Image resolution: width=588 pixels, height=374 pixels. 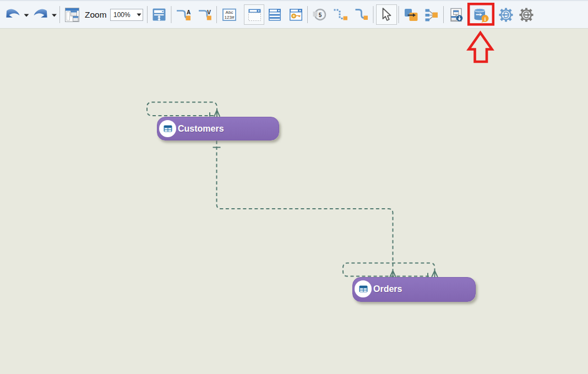 What do you see at coordinates (96, 14) in the screenshot?
I see `svg-text: Zoom` at bounding box center [96, 14].